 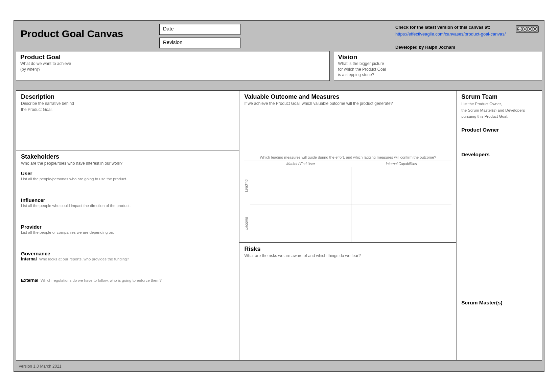 I want to click on version-footer: Version 1.0 March 2021, so click(x=40, y=366).